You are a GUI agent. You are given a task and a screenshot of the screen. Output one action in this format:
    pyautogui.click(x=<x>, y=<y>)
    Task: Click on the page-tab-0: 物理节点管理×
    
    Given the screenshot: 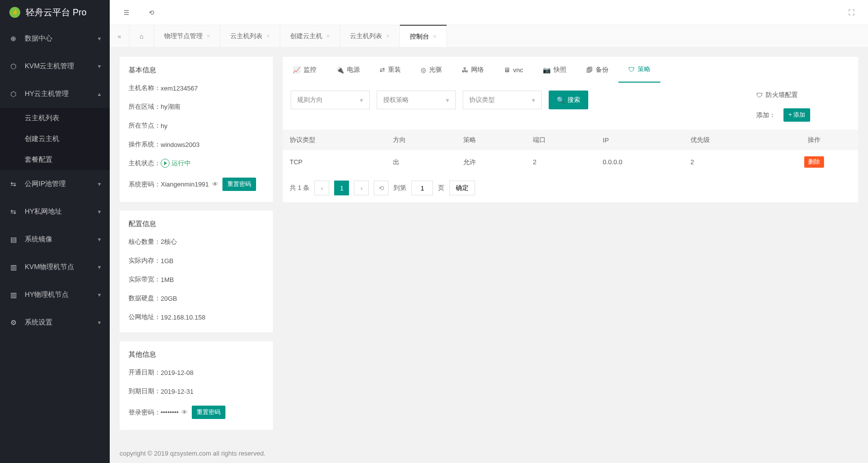 What is the action you would take?
    pyautogui.click(x=187, y=36)
    